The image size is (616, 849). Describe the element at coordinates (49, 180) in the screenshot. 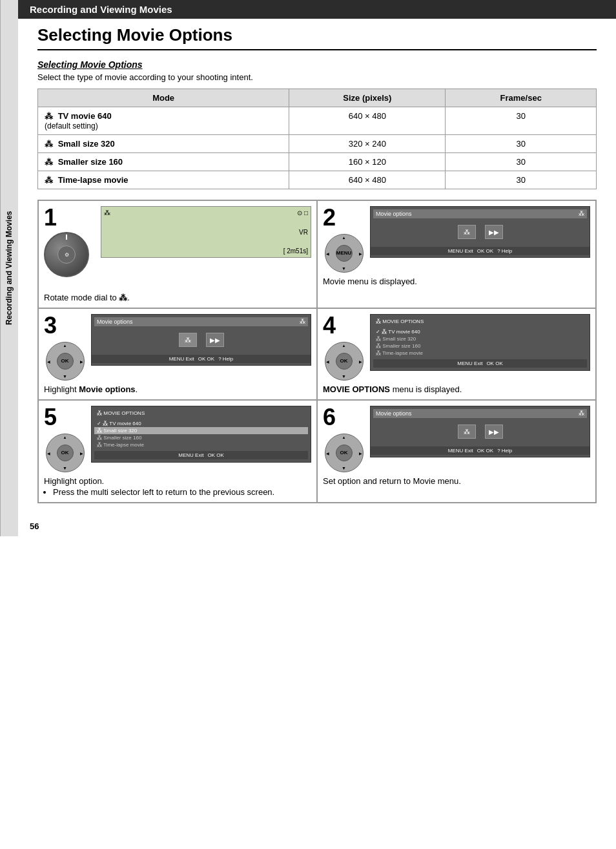

I see `mode-icon-timelapse: ⁂` at that location.